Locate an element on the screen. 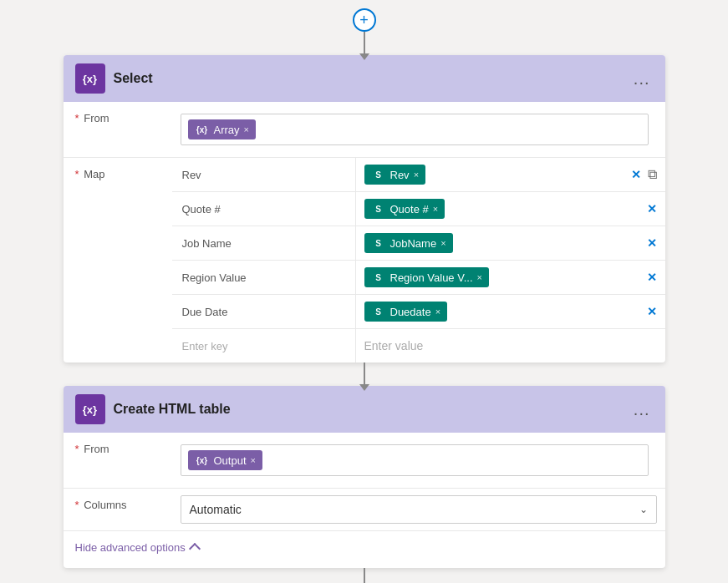 The height and width of the screenshot is (583, 728). map-delete-0: ✕ is located at coordinates (636, 175).